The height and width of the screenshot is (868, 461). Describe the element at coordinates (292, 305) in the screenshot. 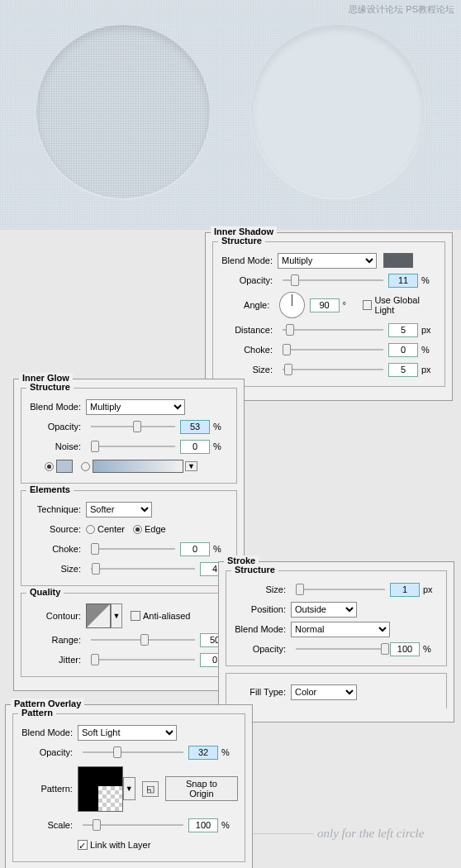

I see `angle-dial` at that location.